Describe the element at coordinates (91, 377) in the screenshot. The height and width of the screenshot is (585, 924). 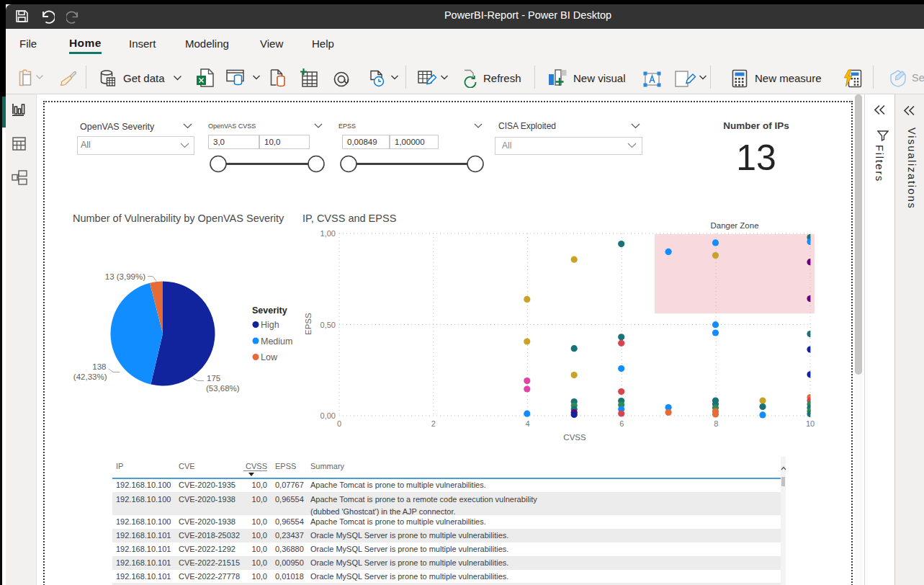
I see `svg-text: (42,33%)` at that location.